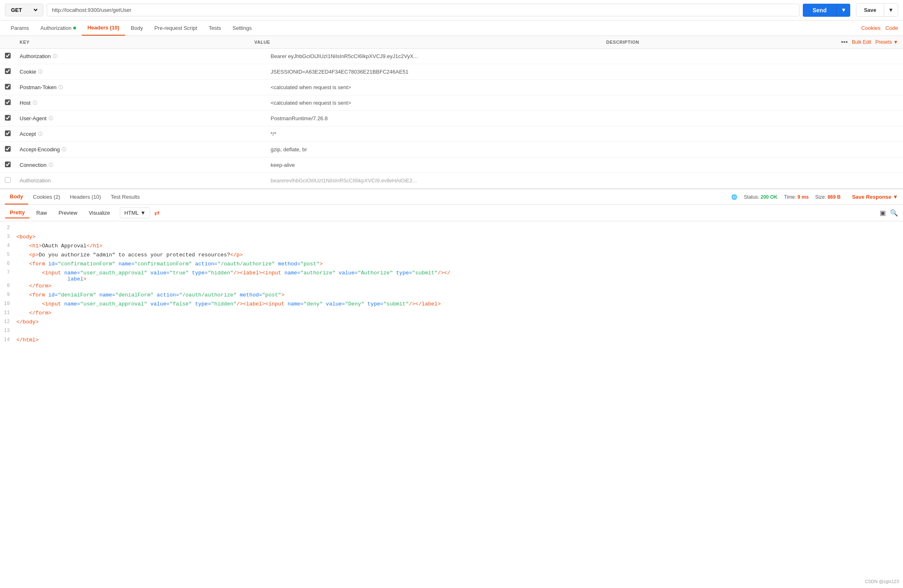 The image size is (903, 588). I want to click on info-icon-1: ⓘ, so click(40, 72).